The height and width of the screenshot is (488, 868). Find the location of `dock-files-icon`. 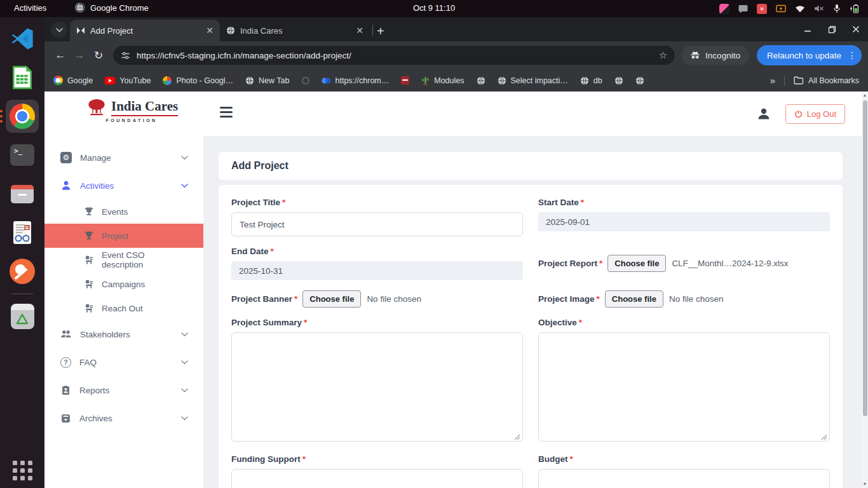

dock-files-icon is located at coordinates (22, 194).